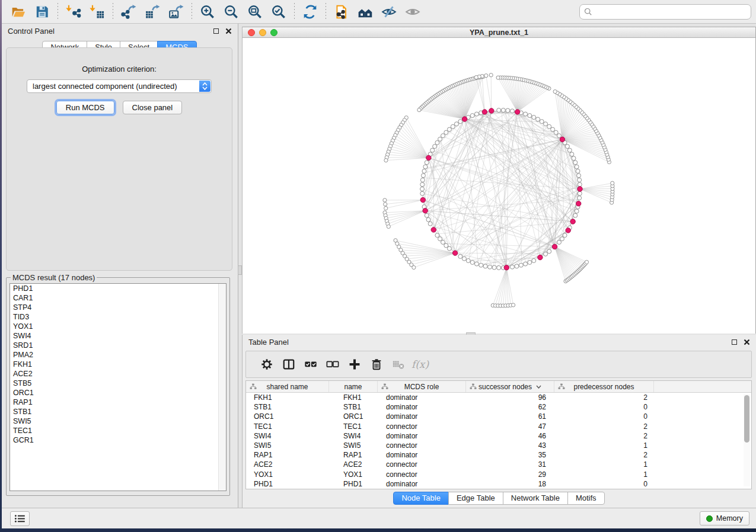  Describe the element at coordinates (311, 364) in the screenshot. I see `select-all-rows-button` at that location.